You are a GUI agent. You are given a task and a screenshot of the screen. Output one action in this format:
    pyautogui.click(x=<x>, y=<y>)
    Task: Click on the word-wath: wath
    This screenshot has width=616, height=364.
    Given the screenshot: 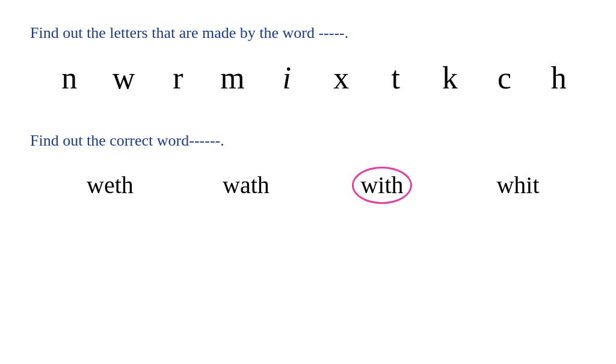 What is the action you would take?
    pyautogui.click(x=246, y=185)
    